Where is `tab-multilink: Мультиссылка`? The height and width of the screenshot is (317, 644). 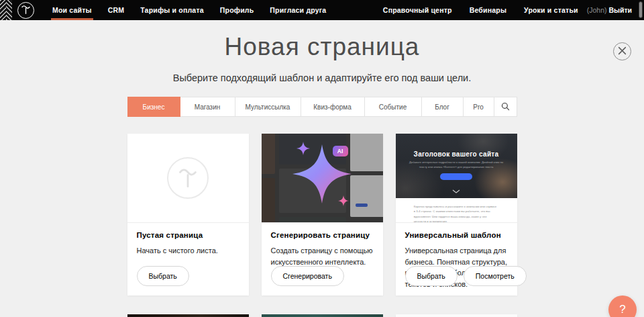 tab-multilink: Мультиссылка is located at coordinates (268, 107).